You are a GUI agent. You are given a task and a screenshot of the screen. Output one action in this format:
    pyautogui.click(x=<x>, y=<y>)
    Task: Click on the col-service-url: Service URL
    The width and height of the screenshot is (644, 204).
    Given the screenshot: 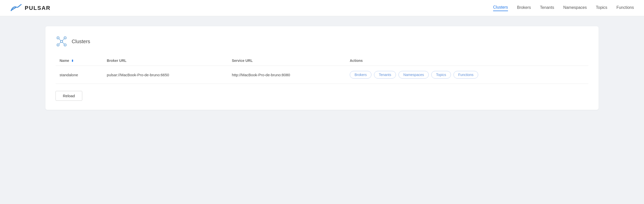 What is the action you would take?
    pyautogui.click(x=287, y=61)
    